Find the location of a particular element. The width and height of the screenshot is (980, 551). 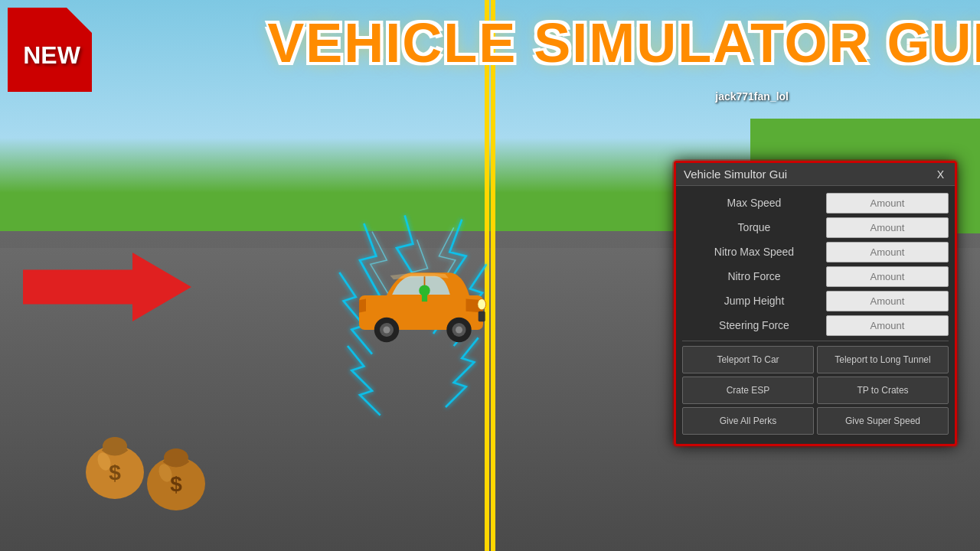

gui-content: Max Speed Torque Nitro Max Speed Nitro F… is located at coordinates (815, 315).